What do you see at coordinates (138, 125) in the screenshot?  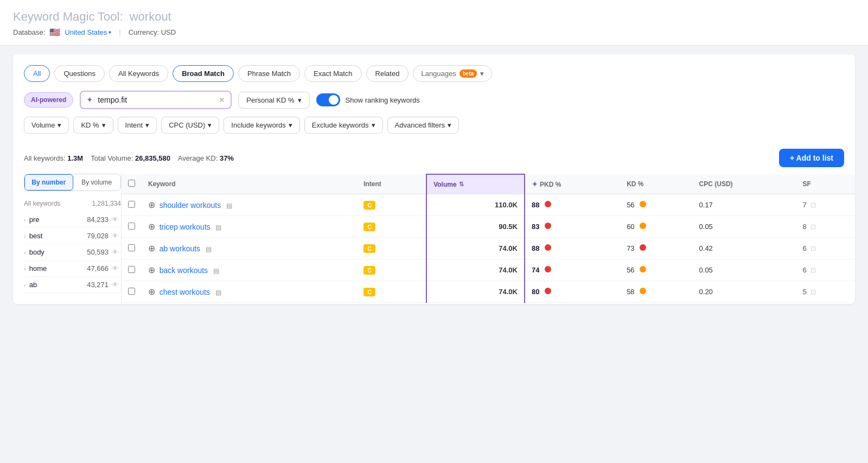 I see `intent-filter: Intent ▾` at bounding box center [138, 125].